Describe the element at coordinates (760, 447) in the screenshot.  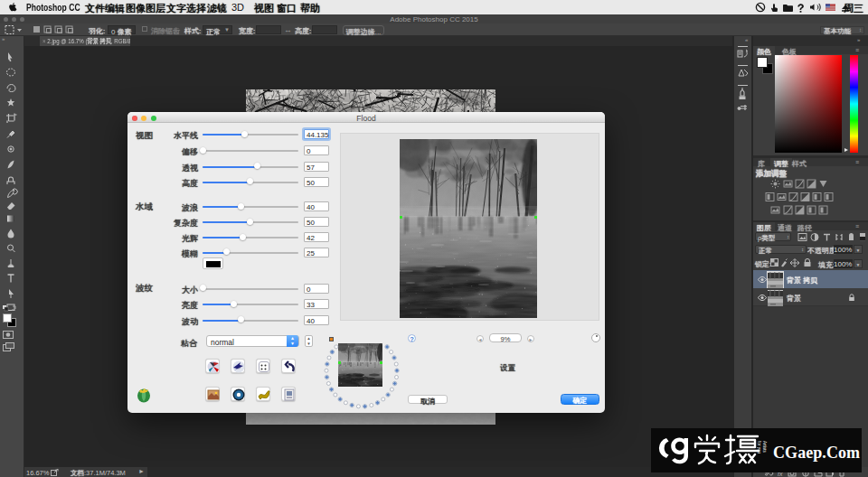
I see `svg-text: for you` at that location.